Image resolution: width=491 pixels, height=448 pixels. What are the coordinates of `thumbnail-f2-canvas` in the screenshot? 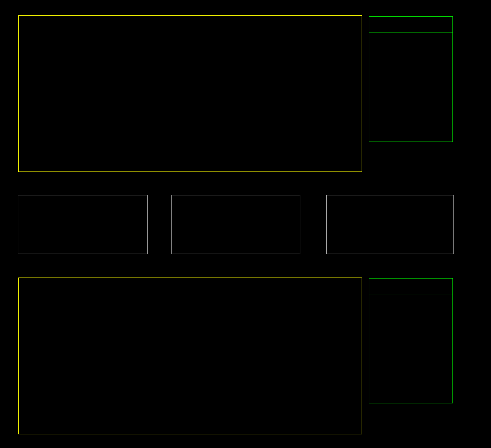 It's located at (390, 224).